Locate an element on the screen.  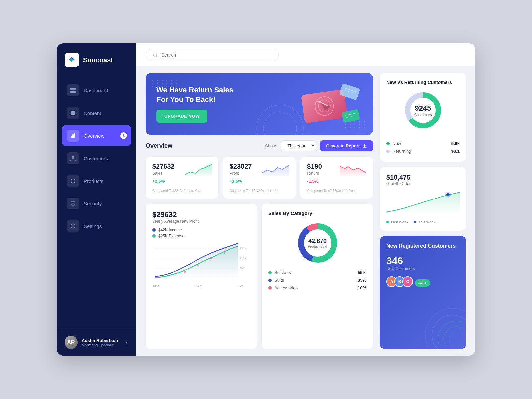
category-accessories: Accessories 10% is located at coordinates (317, 288).